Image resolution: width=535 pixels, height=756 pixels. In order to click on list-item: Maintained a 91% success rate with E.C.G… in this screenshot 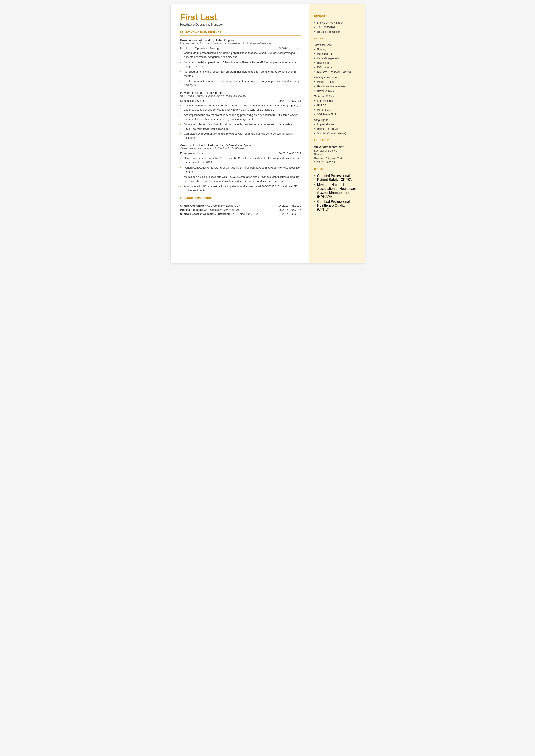, I will do `click(240, 179)`.